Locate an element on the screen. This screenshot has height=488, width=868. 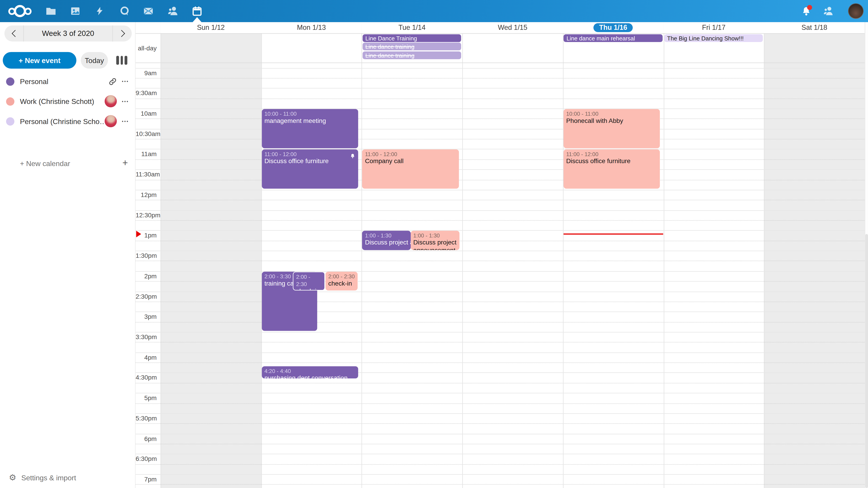
next-week-button is located at coordinates (122, 34).